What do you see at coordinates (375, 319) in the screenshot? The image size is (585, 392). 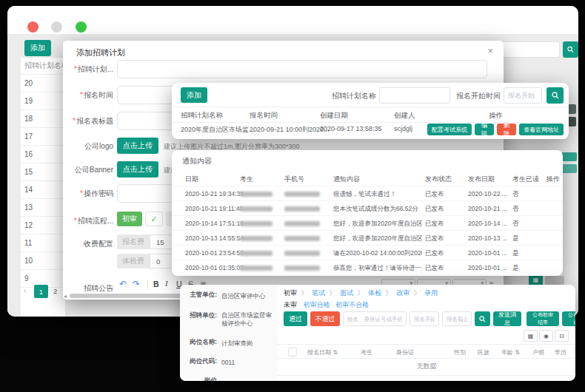 I see `keyword-search-input` at bounding box center [375, 319].